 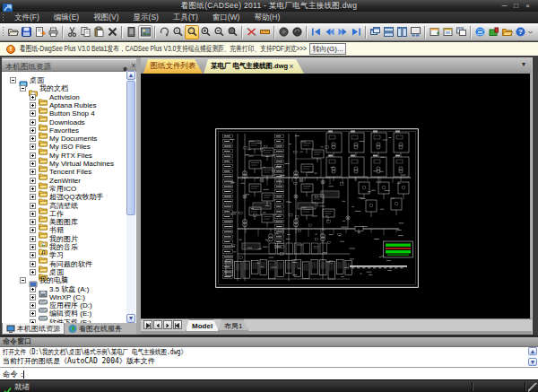 I want to click on properties-page-button, so click(x=131, y=32).